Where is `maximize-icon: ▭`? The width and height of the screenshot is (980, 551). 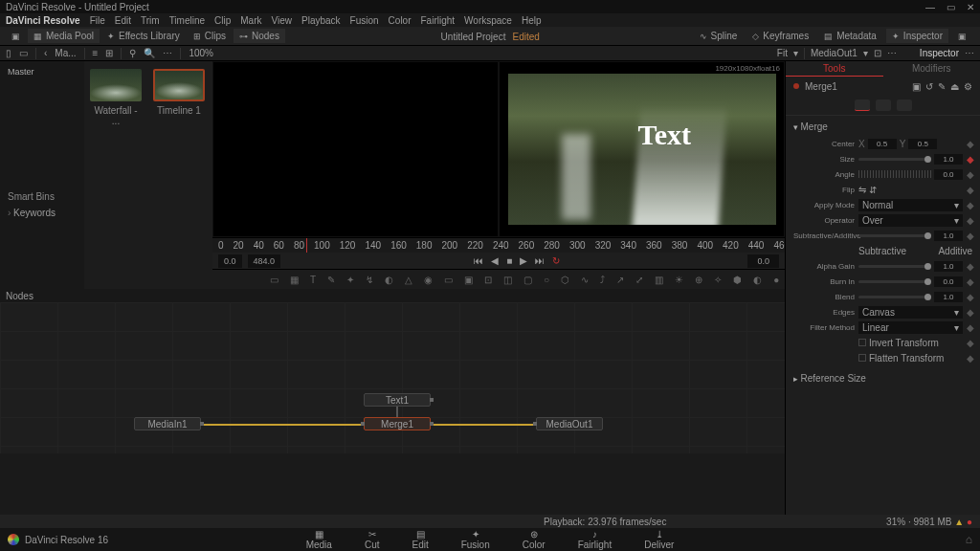 maximize-icon: ▭ is located at coordinates (951, 8).